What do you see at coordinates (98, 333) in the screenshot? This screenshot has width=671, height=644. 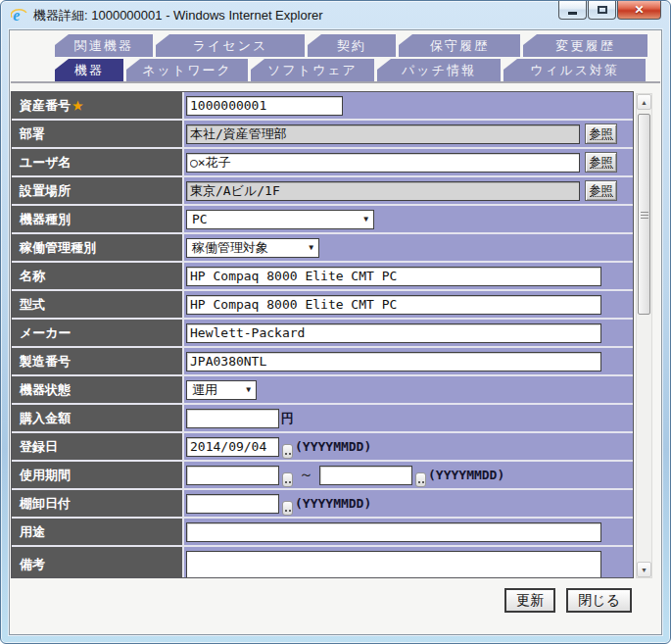 I see `maker-label: メーカー` at bounding box center [98, 333].